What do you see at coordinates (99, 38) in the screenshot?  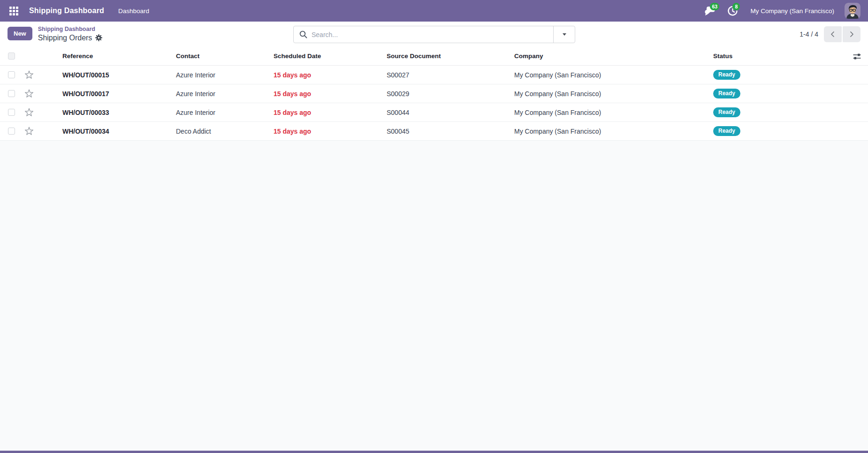 I see `gear-icon` at bounding box center [99, 38].